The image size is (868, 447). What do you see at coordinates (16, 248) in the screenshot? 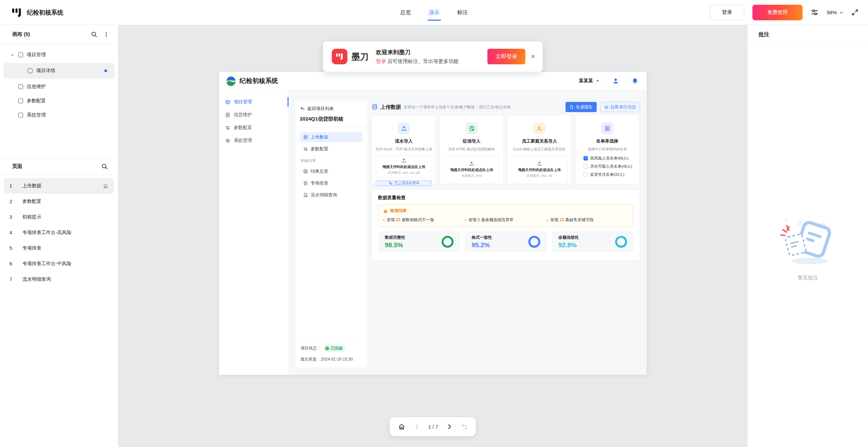
I see `page-number: 5` at bounding box center [16, 248].